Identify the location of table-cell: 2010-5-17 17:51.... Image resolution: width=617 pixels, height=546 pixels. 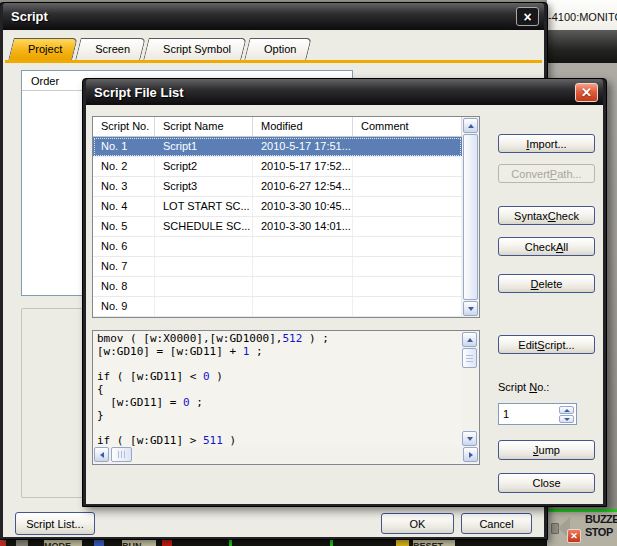
(303, 146).